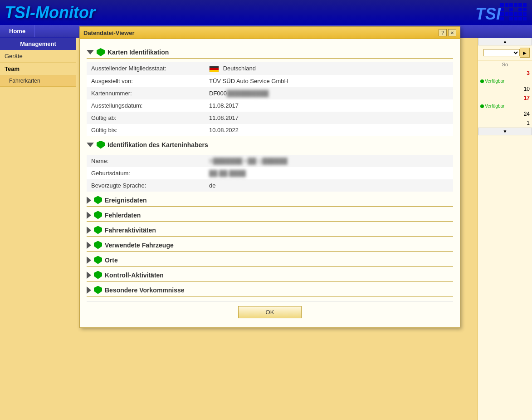 This screenshot has width=532, height=420. What do you see at coordinates (38, 56) in the screenshot?
I see `sidebar-item-gerichte: Geräte` at bounding box center [38, 56].